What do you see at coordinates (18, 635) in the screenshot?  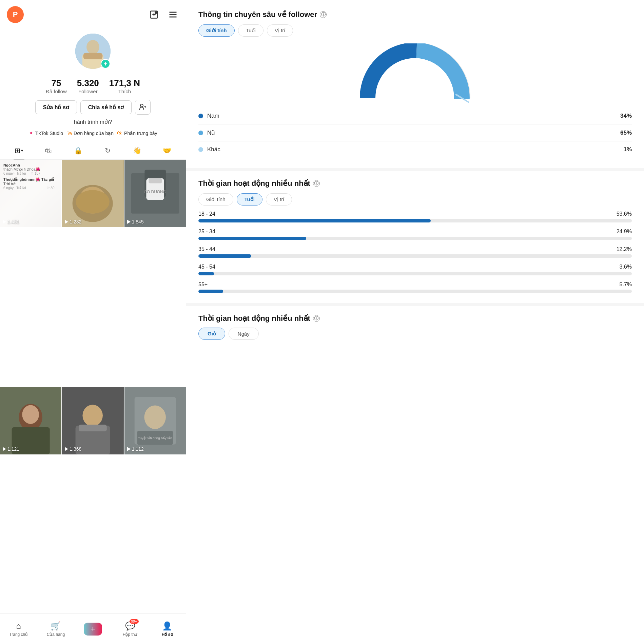 I see `home-label: Trang chủ` at bounding box center [18, 635].